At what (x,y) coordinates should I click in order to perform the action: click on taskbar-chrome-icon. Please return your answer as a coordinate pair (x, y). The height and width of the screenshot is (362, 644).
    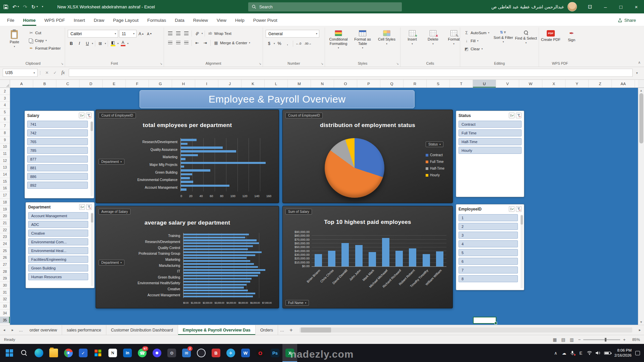
    Looking at the image, I should click on (68, 353).